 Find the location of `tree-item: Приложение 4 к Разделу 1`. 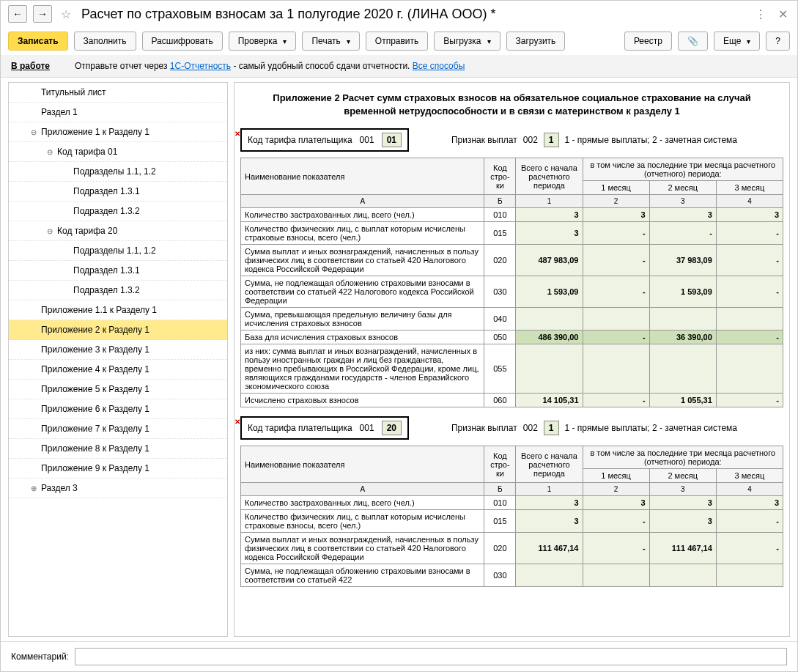

tree-item: Приложение 4 к Разделу 1 is located at coordinates (118, 369).